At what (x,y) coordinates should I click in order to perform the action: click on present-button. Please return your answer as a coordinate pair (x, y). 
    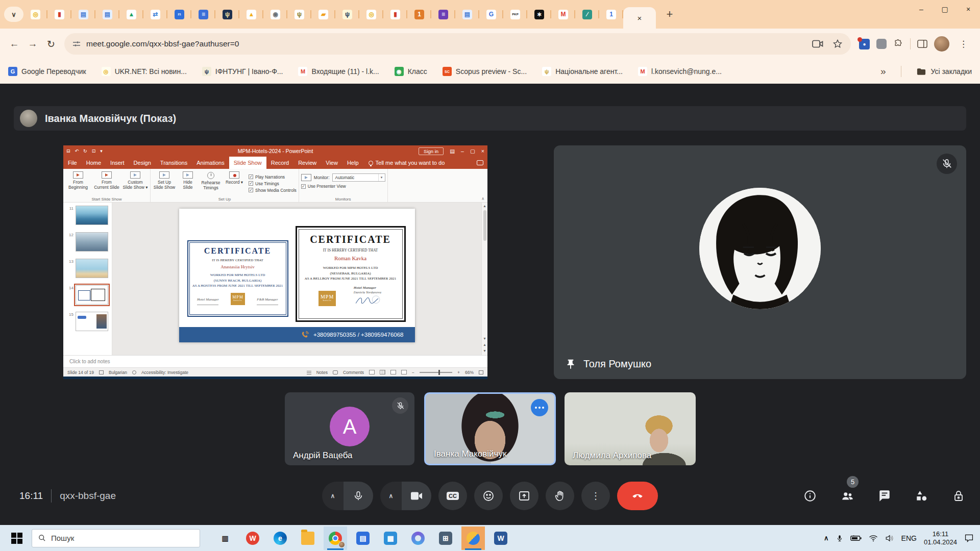
    Looking at the image, I should click on (524, 496).